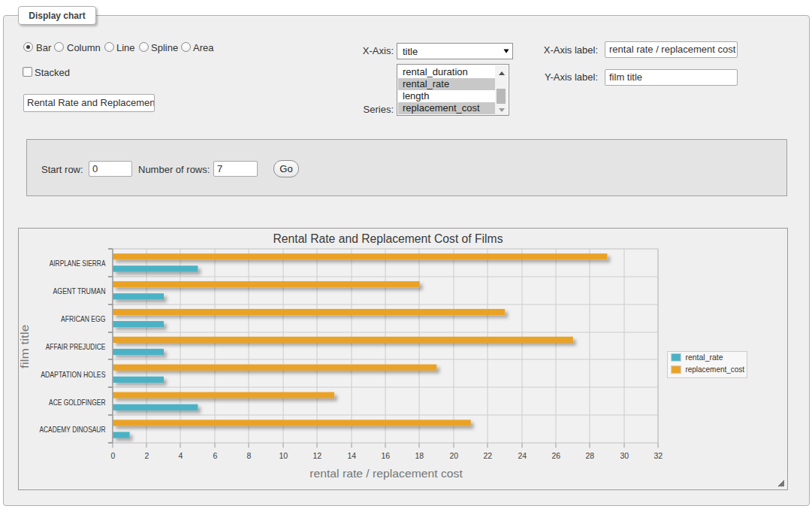 The width and height of the screenshot is (812, 512). Describe the element at coordinates (454, 456) in the screenshot. I see `svg-text: 20` at that location.